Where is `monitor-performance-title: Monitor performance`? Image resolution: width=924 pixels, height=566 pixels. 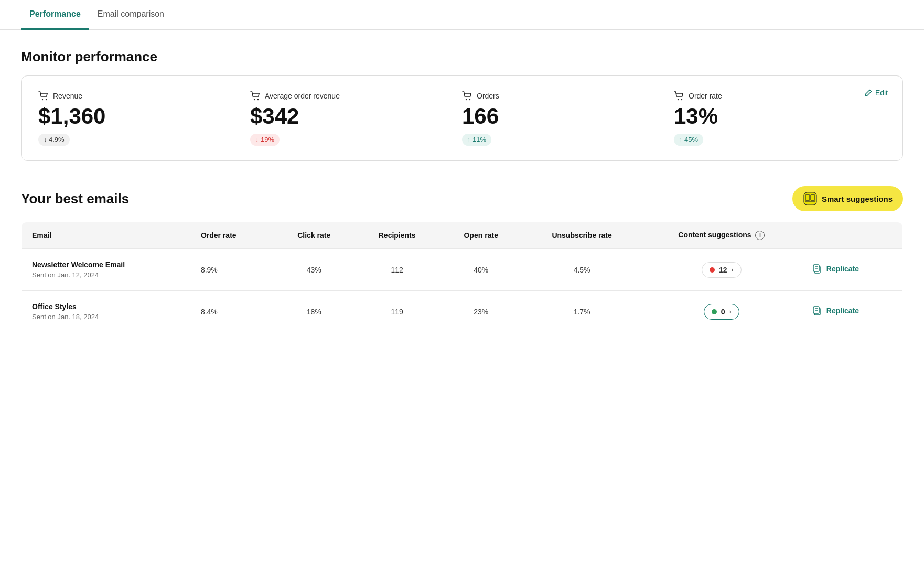 monitor-performance-title: Monitor performance is located at coordinates (462, 57).